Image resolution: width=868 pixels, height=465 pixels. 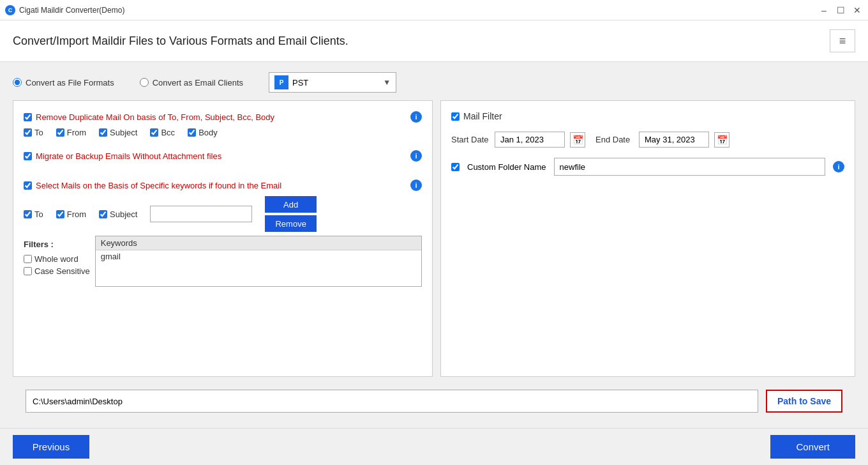 I want to click on custom-folder-row: Custom Folder Name i, so click(x=648, y=167).